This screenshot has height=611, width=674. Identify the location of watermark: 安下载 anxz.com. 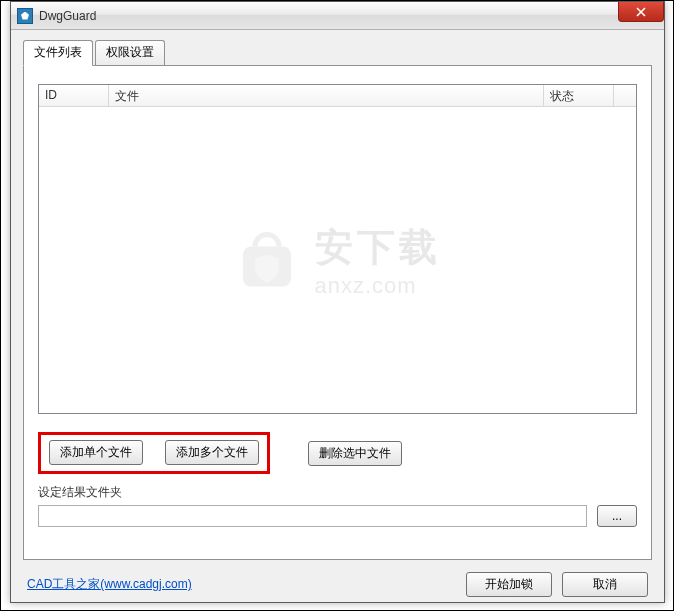
(338, 260).